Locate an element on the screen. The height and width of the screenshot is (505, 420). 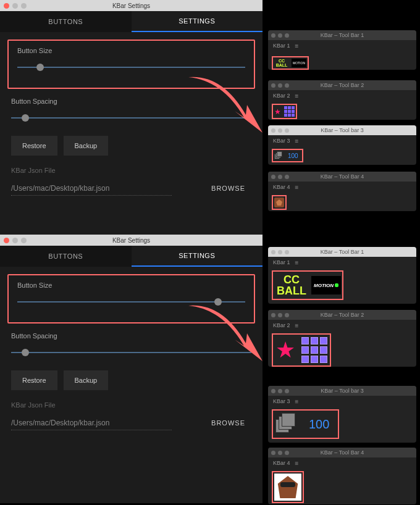
toolbar-header: KBar 1≡ is located at coordinates (342, 46).